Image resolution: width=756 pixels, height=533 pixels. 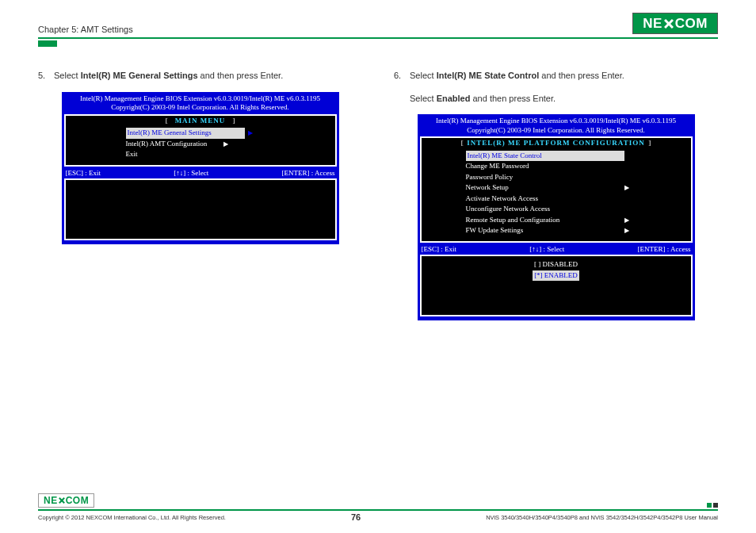 I want to click on menu-item: Network Setup▶, so click(x=576, y=188).